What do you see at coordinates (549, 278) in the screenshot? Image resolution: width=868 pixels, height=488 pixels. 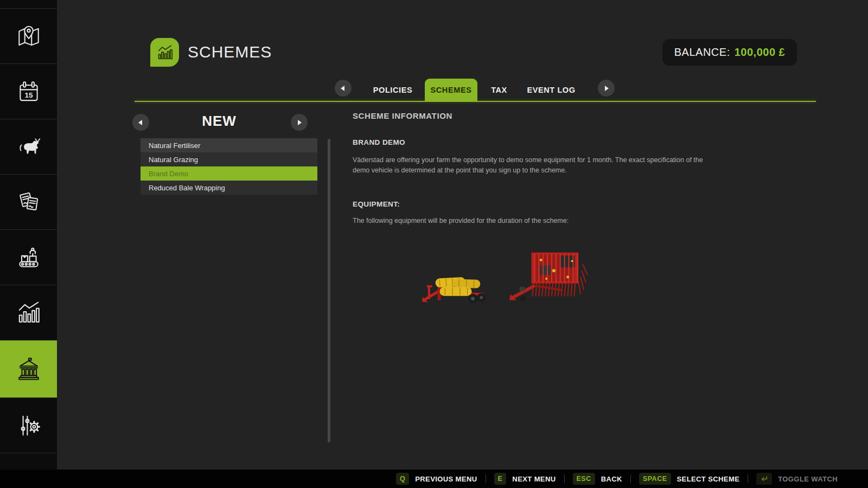 I see `equipment-image-red-seed-drill` at bounding box center [549, 278].